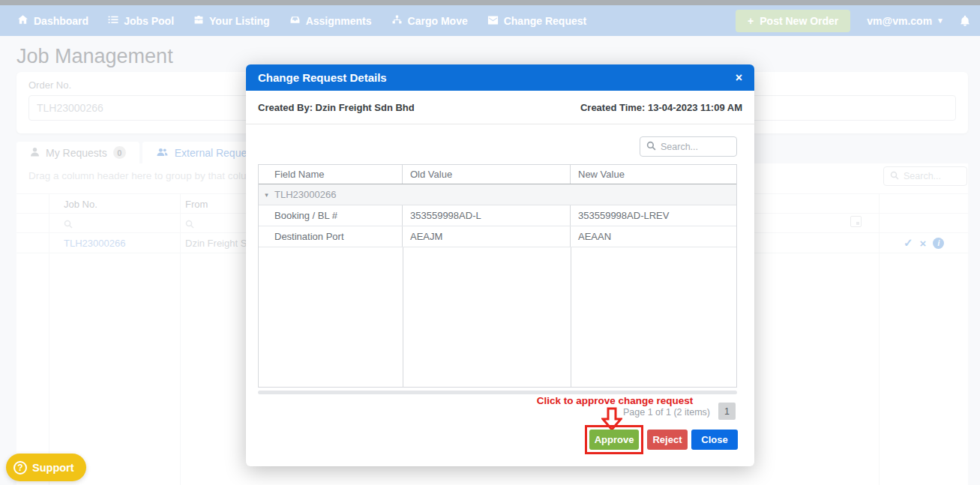 The width and height of the screenshot is (980, 485). What do you see at coordinates (498, 175) in the screenshot?
I see `table-header-row: Field Name Old Value New Value` at bounding box center [498, 175].